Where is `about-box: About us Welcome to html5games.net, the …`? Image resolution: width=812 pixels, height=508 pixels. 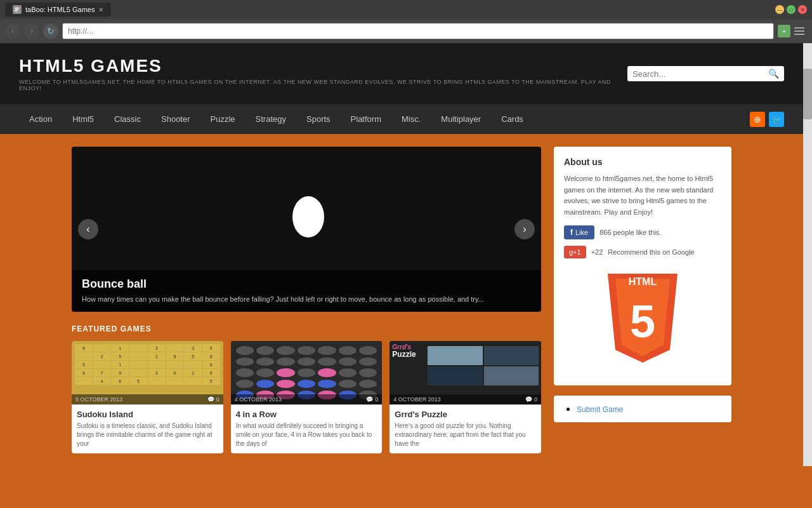
about-box: About us Welcome to html5games.net, the … is located at coordinates (643, 266).